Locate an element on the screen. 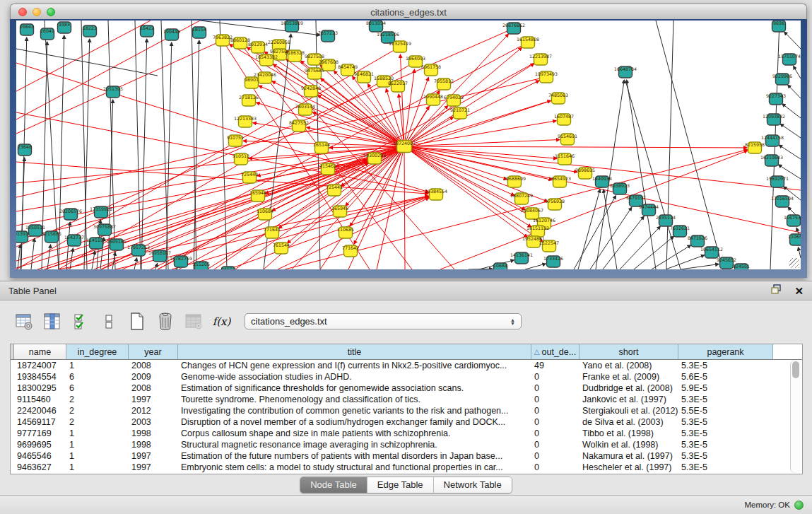 Image resolution: width=812 pixels, height=514 pixels. graph-node: 12325419 is located at coordinates (400, 47).